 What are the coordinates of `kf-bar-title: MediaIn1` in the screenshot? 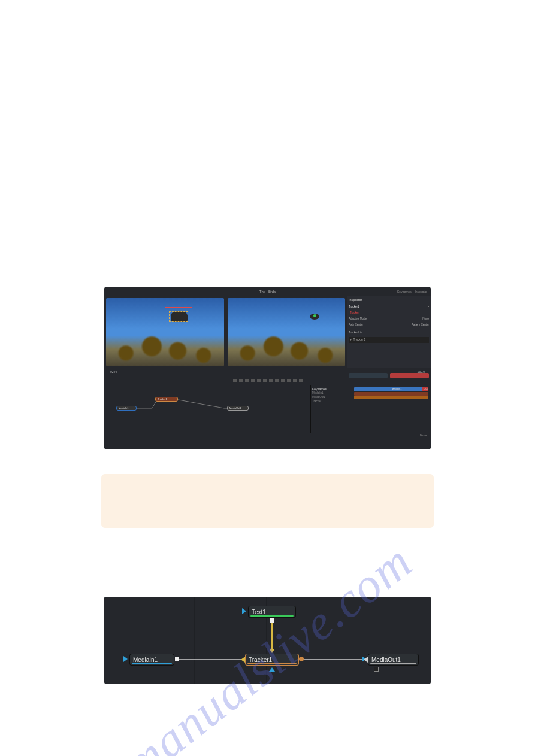 It's located at (397, 389).